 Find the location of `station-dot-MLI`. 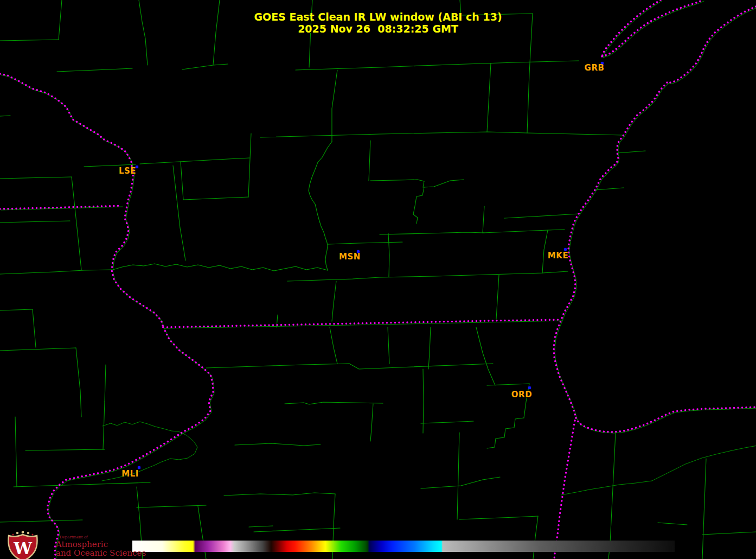

station-dot-MLI is located at coordinates (139, 468).